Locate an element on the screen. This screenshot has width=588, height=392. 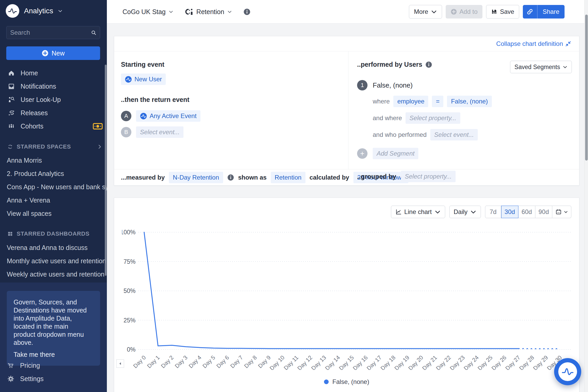
search-input is located at coordinates (51, 33).